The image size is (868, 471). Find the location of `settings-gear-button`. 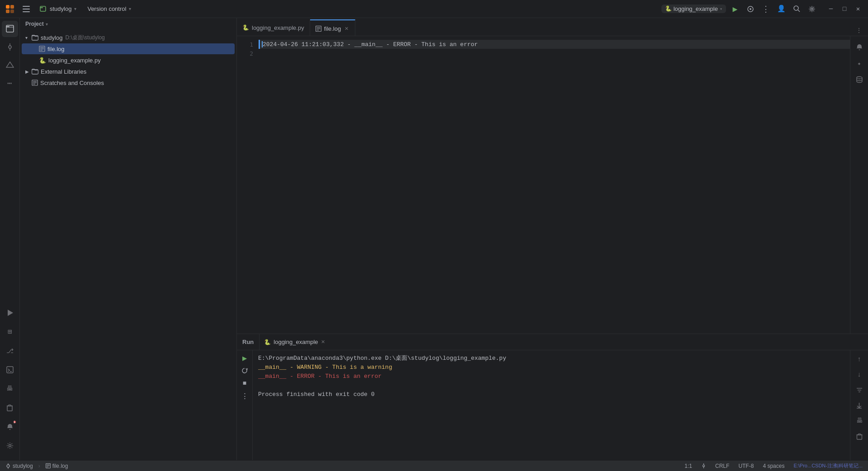

settings-gear-button is located at coordinates (812, 9).